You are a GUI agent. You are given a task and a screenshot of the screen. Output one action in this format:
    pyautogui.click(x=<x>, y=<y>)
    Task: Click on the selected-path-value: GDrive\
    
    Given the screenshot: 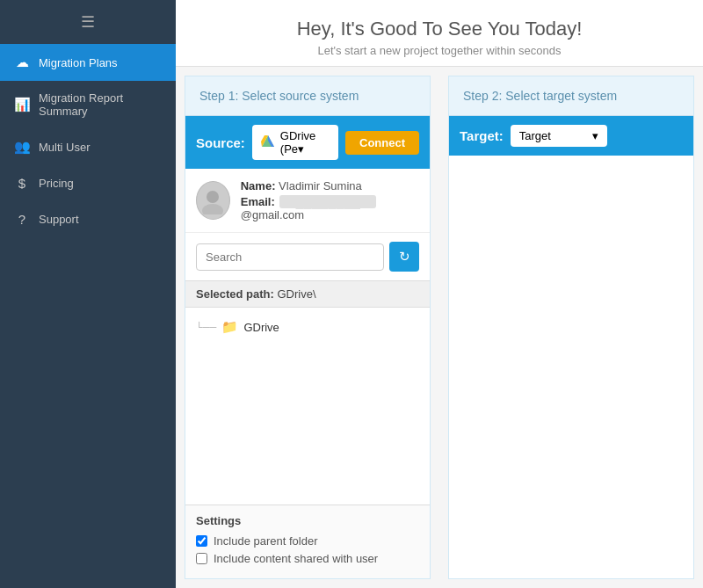 What is the action you would take?
    pyautogui.click(x=296, y=294)
    